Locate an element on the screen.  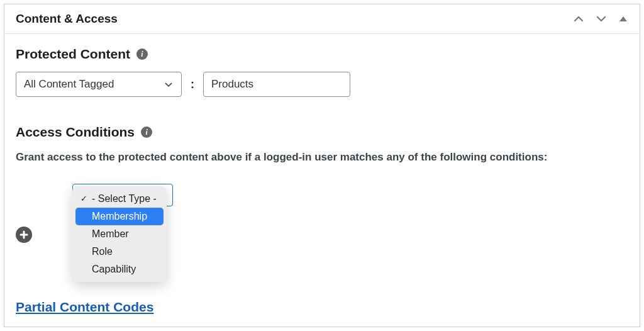
plus-icon is located at coordinates (24, 235).